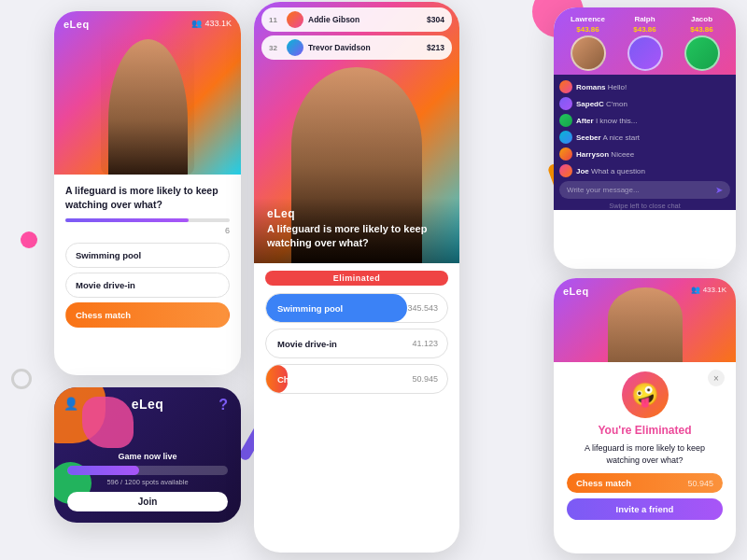 The image size is (747, 560). What do you see at coordinates (357, 379) in the screenshot?
I see `result-bar-chess: Chess match 50.945` at bounding box center [357, 379].